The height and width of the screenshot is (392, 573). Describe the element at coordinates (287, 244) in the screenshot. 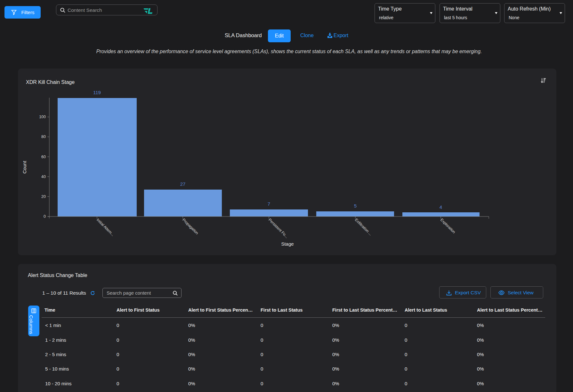

I see `svg-text: Stage` at that location.